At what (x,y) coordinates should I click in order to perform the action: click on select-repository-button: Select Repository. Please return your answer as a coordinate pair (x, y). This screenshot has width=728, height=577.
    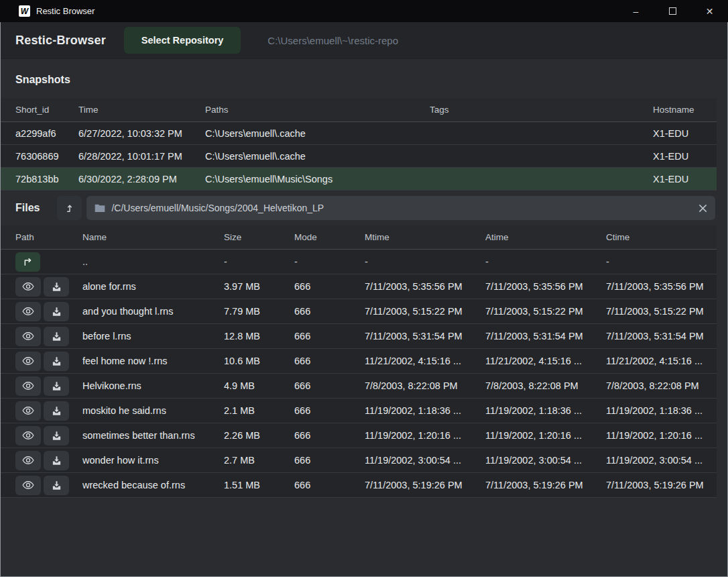
    Looking at the image, I should click on (182, 40).